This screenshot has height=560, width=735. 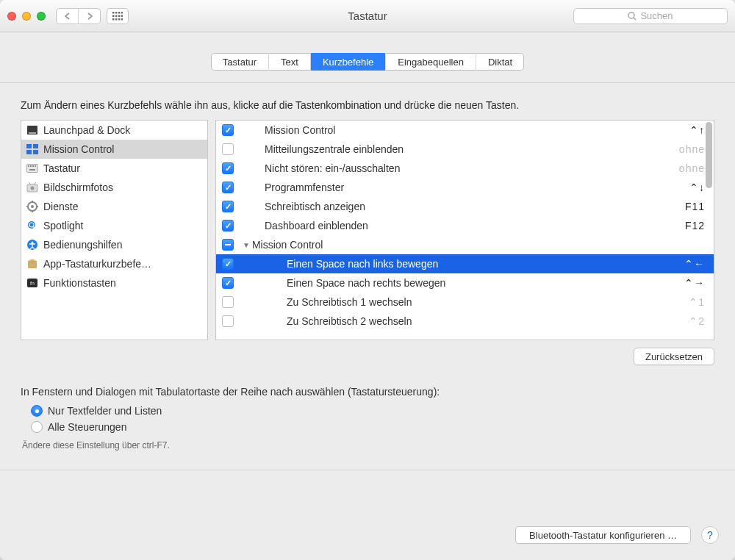 What do you see at coordinates (465, 149) in the screenshot?
I see `shortcut-row: Mitteilungszentrale einblendenohne` at bounding box center [465, 149].